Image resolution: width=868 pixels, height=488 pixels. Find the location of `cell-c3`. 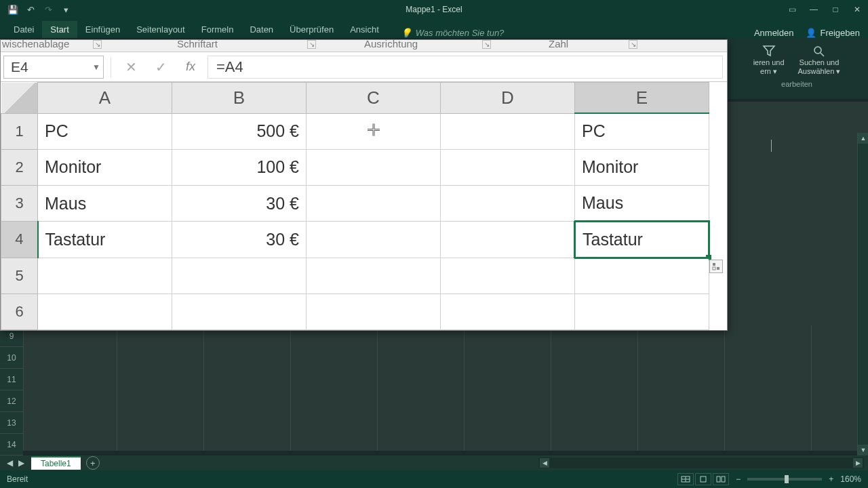

cell-c3 is located at coordinates (374, 203).